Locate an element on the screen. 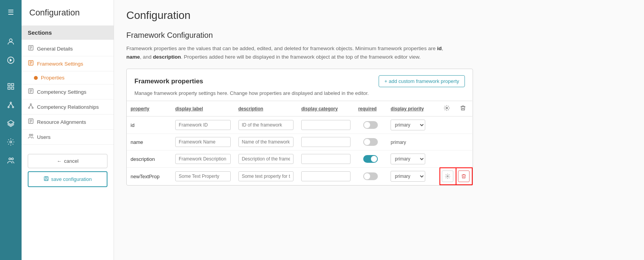 This screenshot has height=260, width=644. sidebar-item-competency-settings: Competency Settings is located at coordinates (68, 92).